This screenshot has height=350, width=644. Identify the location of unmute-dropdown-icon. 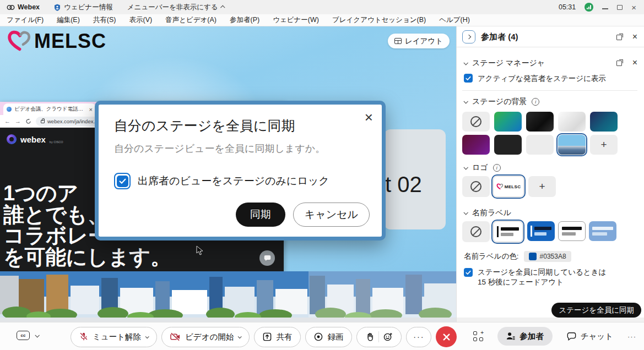
(148, 337).